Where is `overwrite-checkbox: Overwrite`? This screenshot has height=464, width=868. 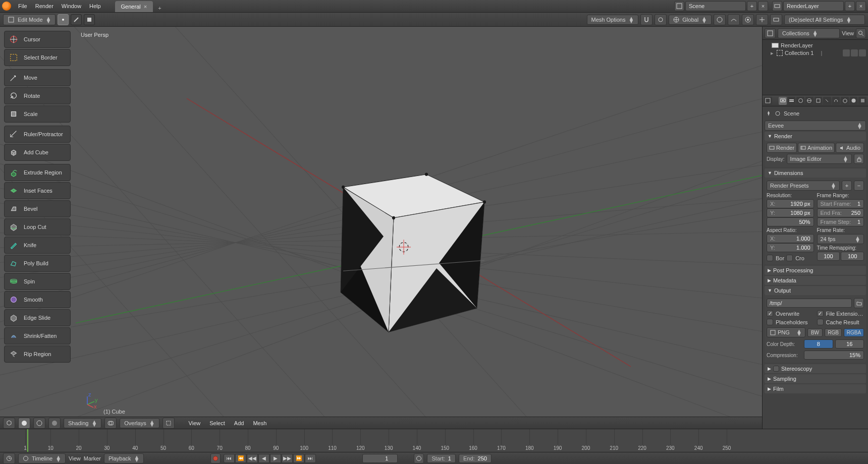 overwrite-checkbox: Overwrite is located at coordinates (790, 314).